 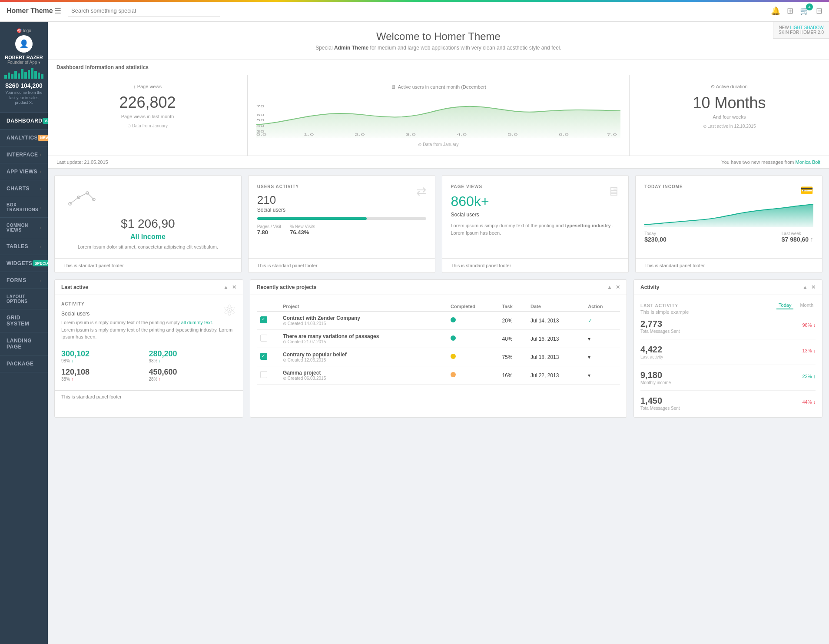 I want to click on grid-icon: ⊞, so click(x=790, y=11).